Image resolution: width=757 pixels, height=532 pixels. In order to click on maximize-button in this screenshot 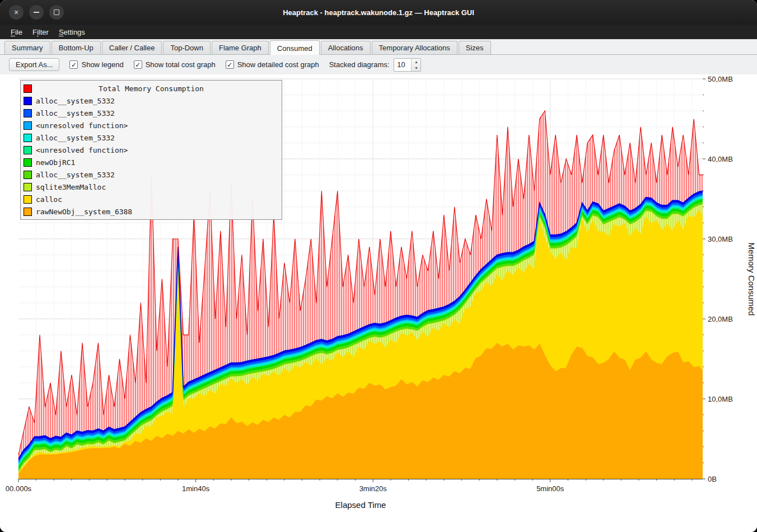, I will do `click(57, 12)`.